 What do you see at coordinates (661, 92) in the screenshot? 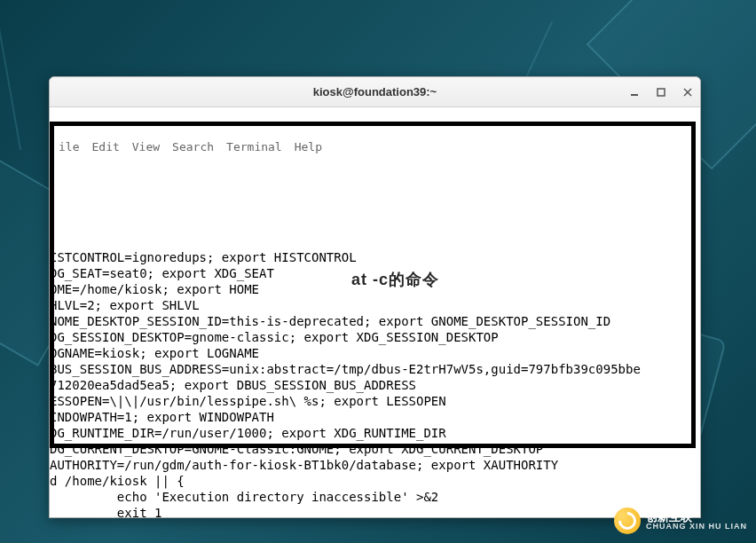
I see `window-controls` at bounding box center [661, 92].